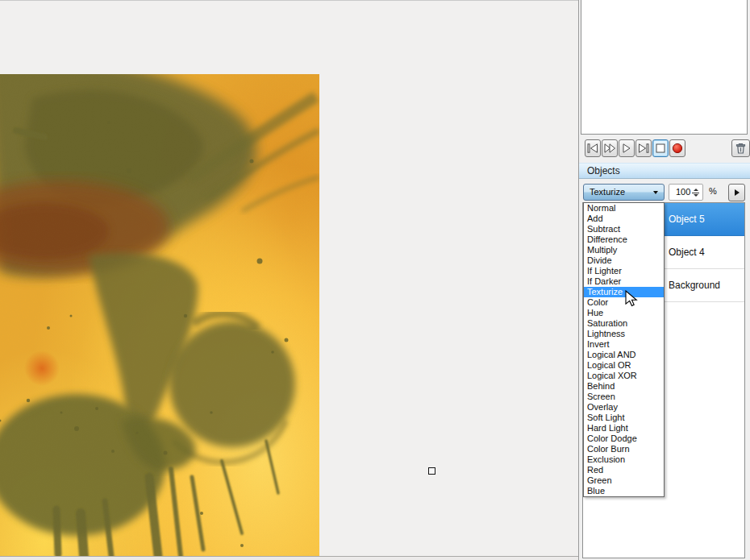  Describe the element at coordinates (687, 219) in the screenshot. I see `object-label: Object 5` at that location.